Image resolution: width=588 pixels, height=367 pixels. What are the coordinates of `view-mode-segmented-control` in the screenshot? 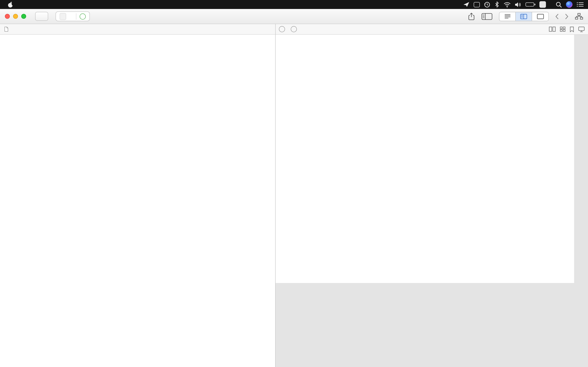 It's located at (524, 17).